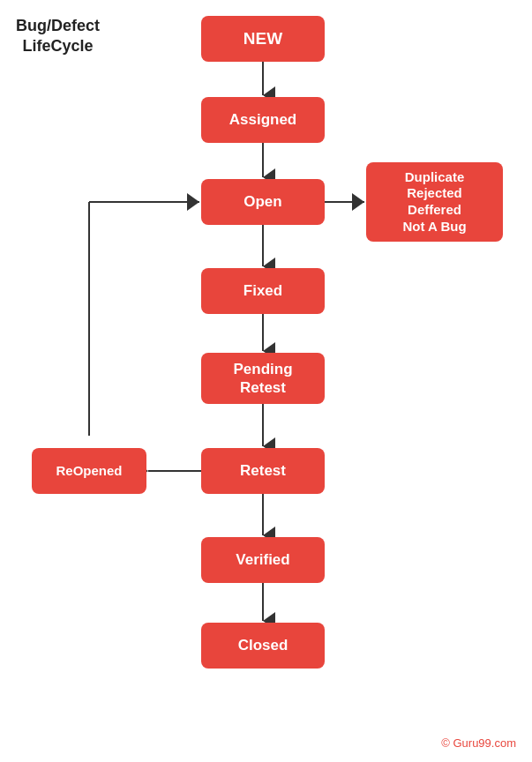  I want to click on node-new: NEW, so click(263, 39).